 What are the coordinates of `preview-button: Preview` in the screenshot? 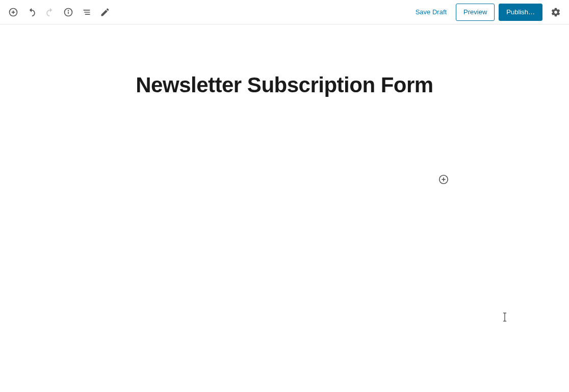 It's located at (475, 12).